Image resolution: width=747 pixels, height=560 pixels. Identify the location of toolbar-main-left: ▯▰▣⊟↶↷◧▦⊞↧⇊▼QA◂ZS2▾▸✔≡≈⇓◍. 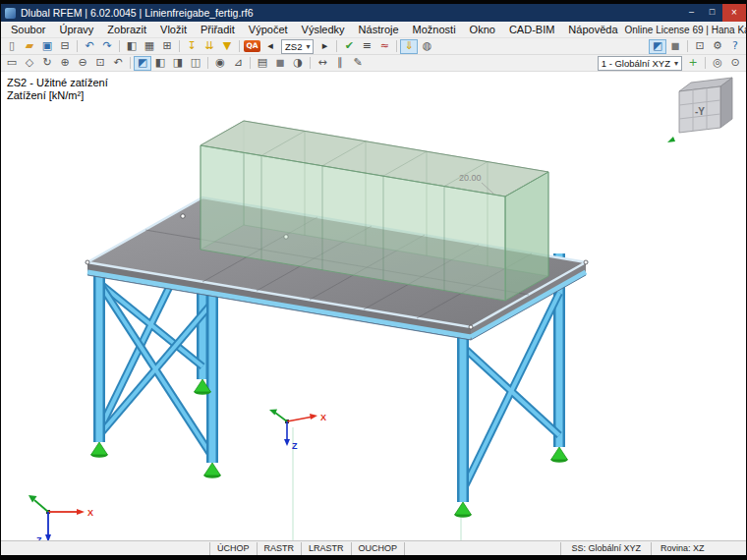
(219, 47).